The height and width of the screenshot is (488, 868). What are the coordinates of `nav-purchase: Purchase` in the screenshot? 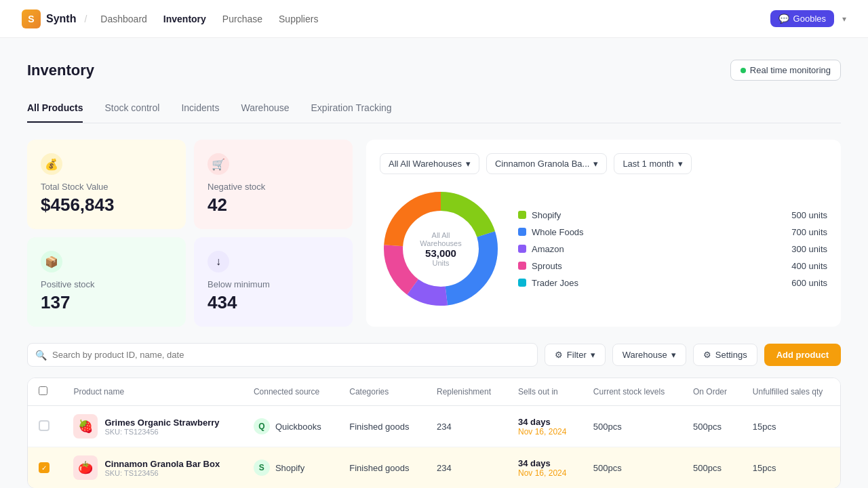 It's located at (243, 19).